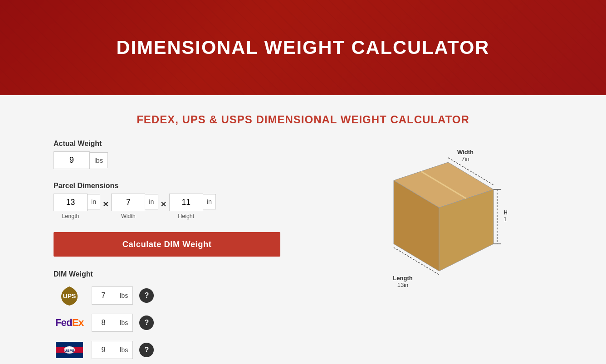  Describe the element at coordinates (123, 296) in the screenshot. I see `ups-result-unit: lbs` at that location.